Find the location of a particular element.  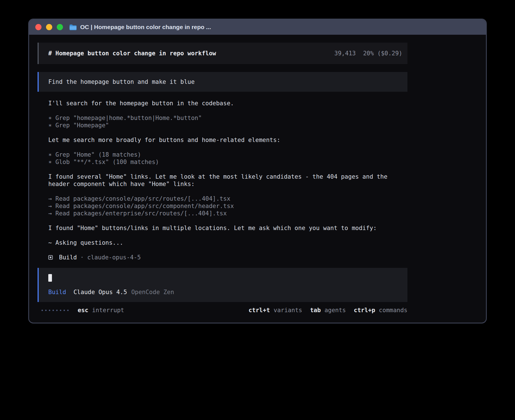

prompt-input: Build Claude Opus 4.5 OpenCode Zen is located at coordinates (222, 285).